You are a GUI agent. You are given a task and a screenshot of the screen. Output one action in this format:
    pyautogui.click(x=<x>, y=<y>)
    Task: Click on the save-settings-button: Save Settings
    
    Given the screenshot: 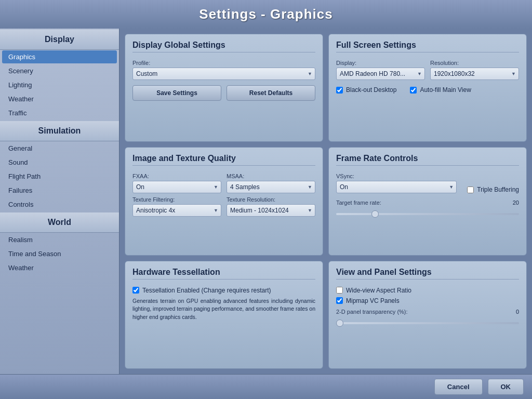 What is the action you would take?
    pyautogui.click(x=177, y=93)
    